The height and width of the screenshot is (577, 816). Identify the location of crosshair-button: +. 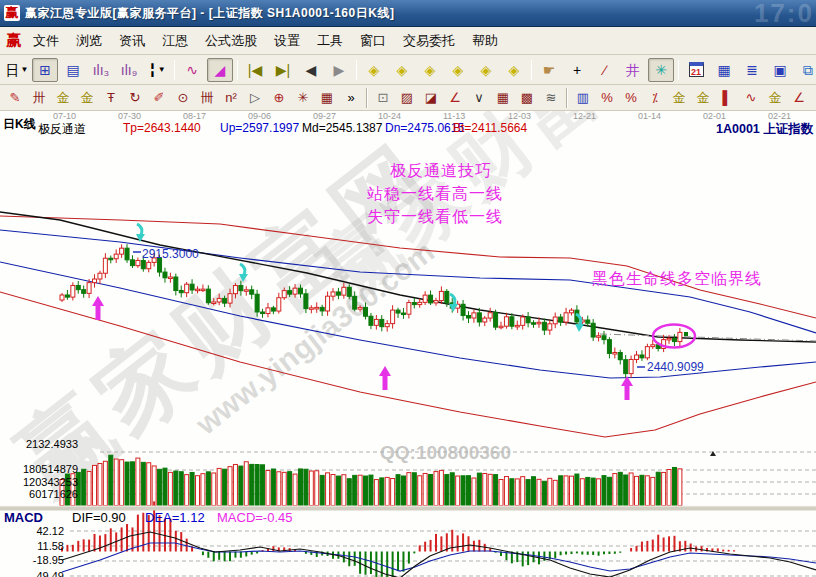
(577, 70).